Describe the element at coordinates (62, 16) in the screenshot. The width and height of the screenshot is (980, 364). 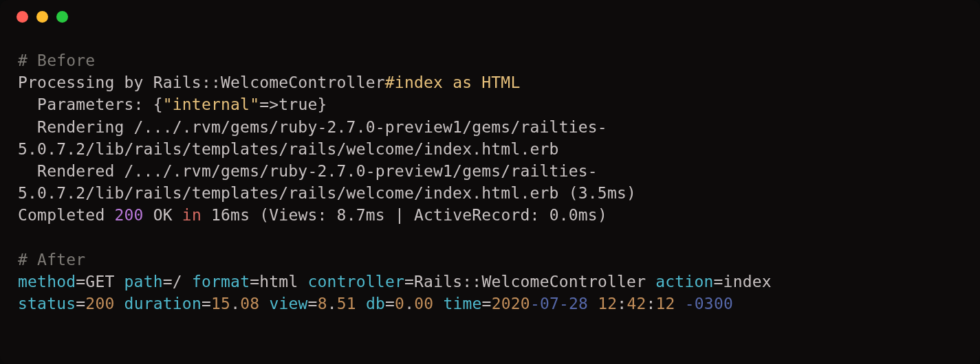
I see `maximize-icon` at that location.